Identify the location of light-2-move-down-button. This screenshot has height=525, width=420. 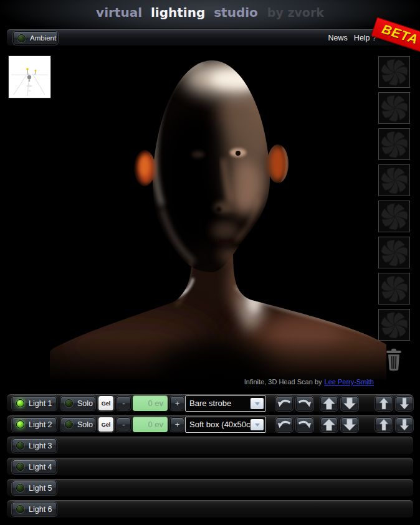
(350, 425).